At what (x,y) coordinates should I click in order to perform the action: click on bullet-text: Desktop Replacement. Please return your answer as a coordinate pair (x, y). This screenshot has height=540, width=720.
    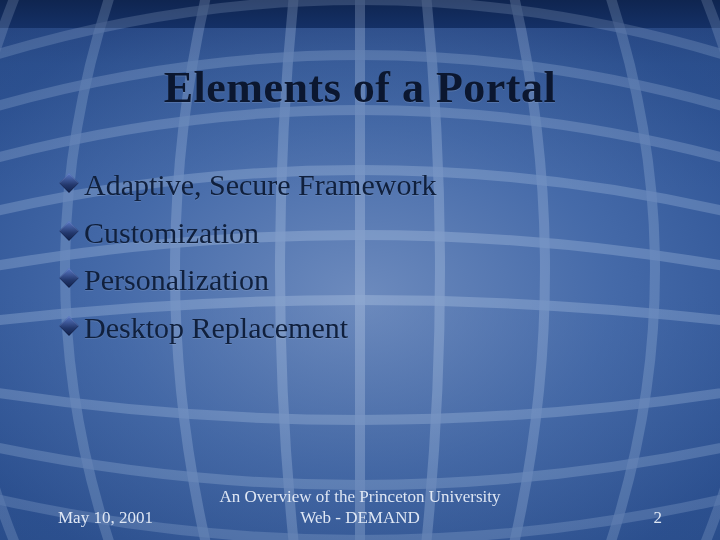
    Looking at the image, I should click on (216, 328).